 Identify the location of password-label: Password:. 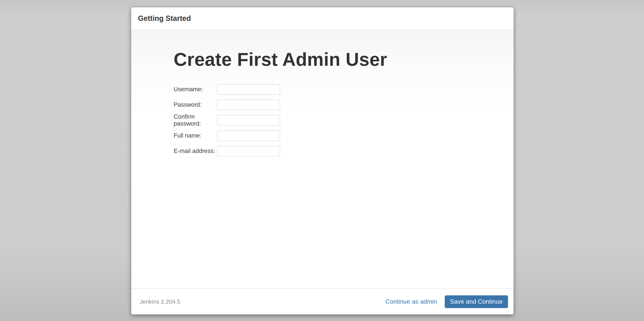
(196, 105).